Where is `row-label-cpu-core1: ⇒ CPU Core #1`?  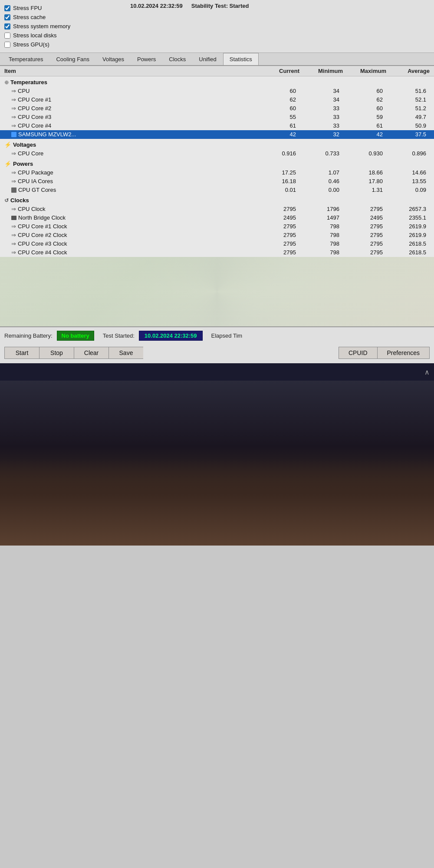
row-label-cpu-core1: ⇒ CPU Core #1 is located at coordinates (130, 100).